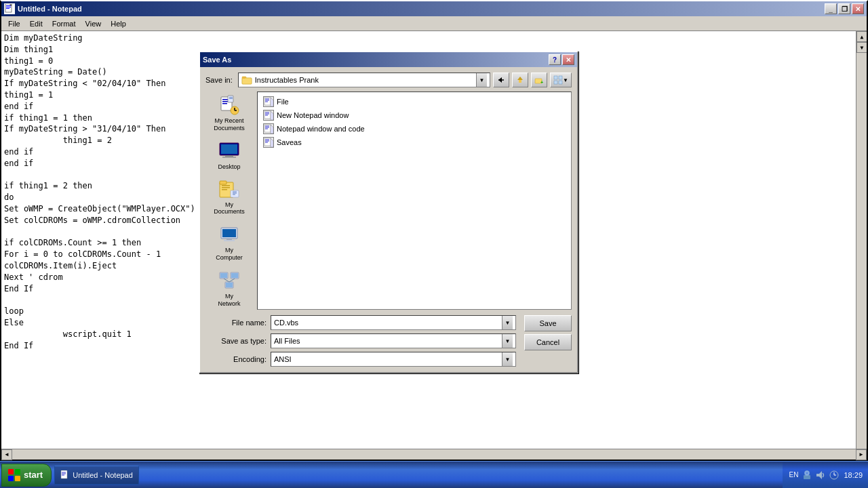 This screenshot has width=868, height=488. What do you see at coordinates (229, 113) in the screenshot?
I see `sidebar-recent-docs: My RecentDocuments` at bounding box center [229, 113].